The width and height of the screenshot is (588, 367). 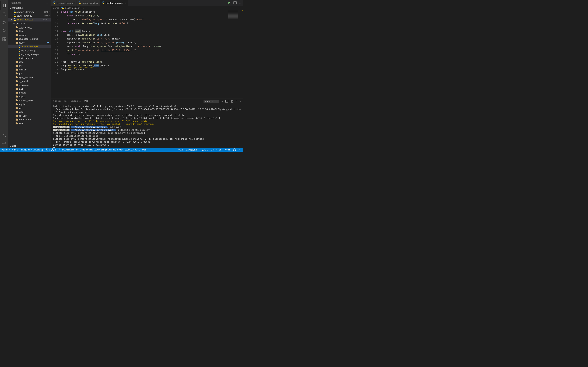 I want to click on tree-folder: ›hight_function, so click(x=30, y=77).